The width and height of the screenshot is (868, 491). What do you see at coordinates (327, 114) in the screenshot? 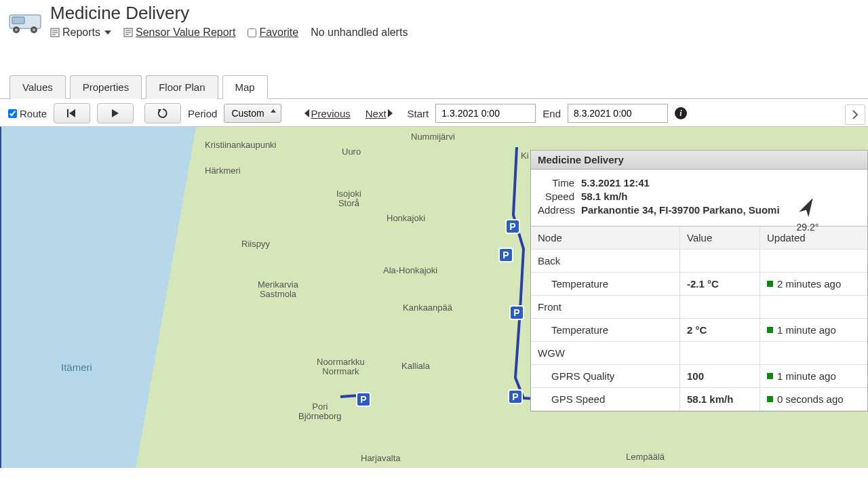
I see `previous-link: Previous` at bounding box center [327, 114].